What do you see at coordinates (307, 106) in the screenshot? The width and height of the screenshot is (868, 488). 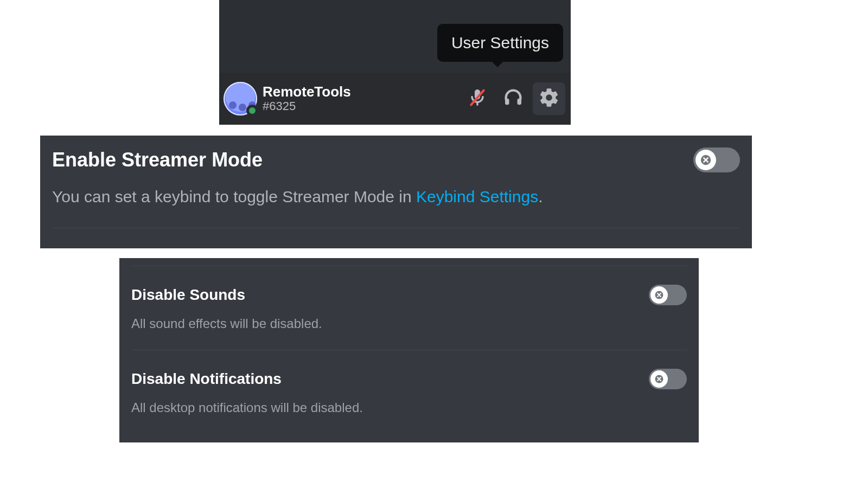 I see `user-tag: #6325` at bounding box center [307, 106].